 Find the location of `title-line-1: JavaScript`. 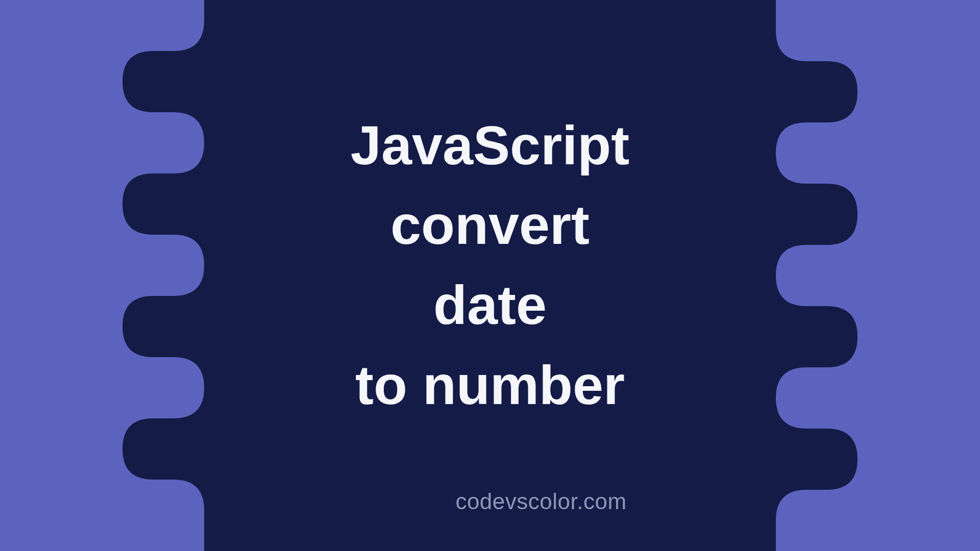

title-line-1: JavaScript is located at coordinates (490, 146).